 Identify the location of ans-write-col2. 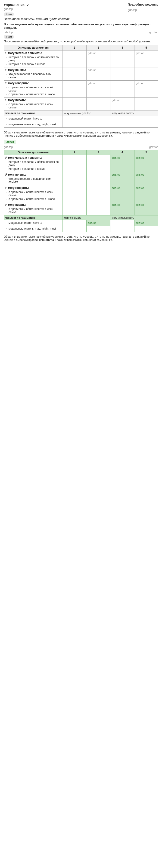
(74, 209).